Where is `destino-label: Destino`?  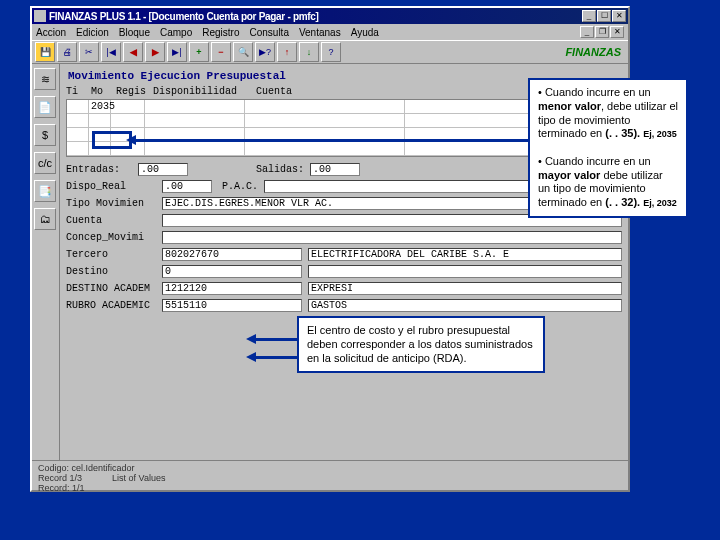 destino-label: Destino is located at coordinates (111, 272).